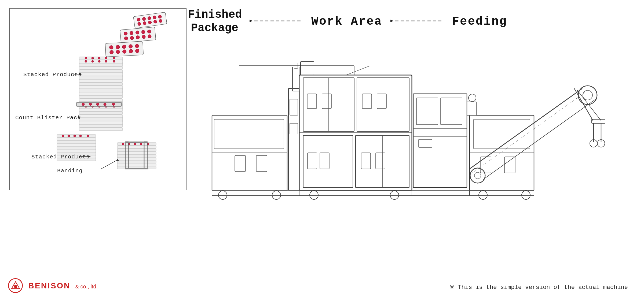 This screenshot has width=644, height=301. I want to click on disclaimer: ※ This is the simple version of the actu…, so click(539, 287).